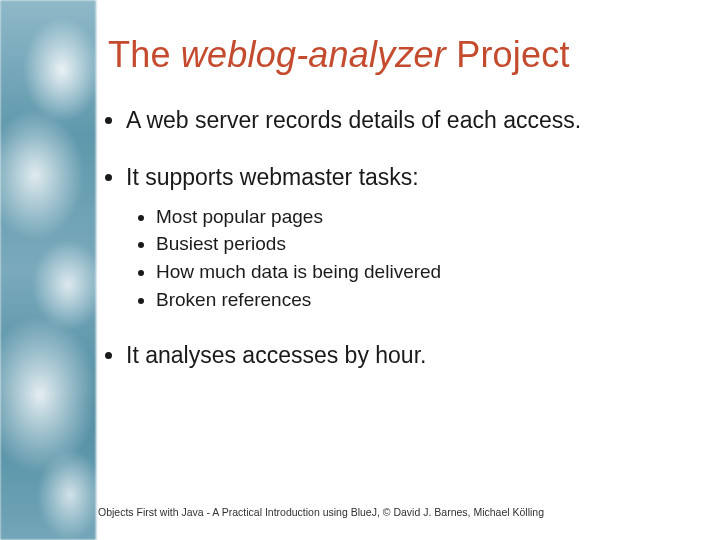  Describe the element at coordinates (403, 356) in the screenshot. I see `bullet-item: It analyses accesses by hour.` at that location.